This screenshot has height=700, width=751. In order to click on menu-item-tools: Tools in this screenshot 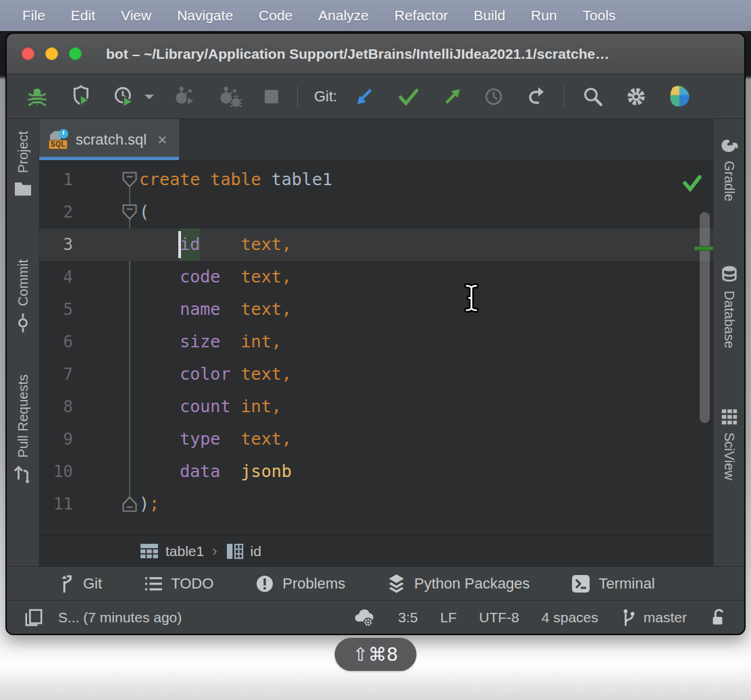, I will do `click(600, 16)`.